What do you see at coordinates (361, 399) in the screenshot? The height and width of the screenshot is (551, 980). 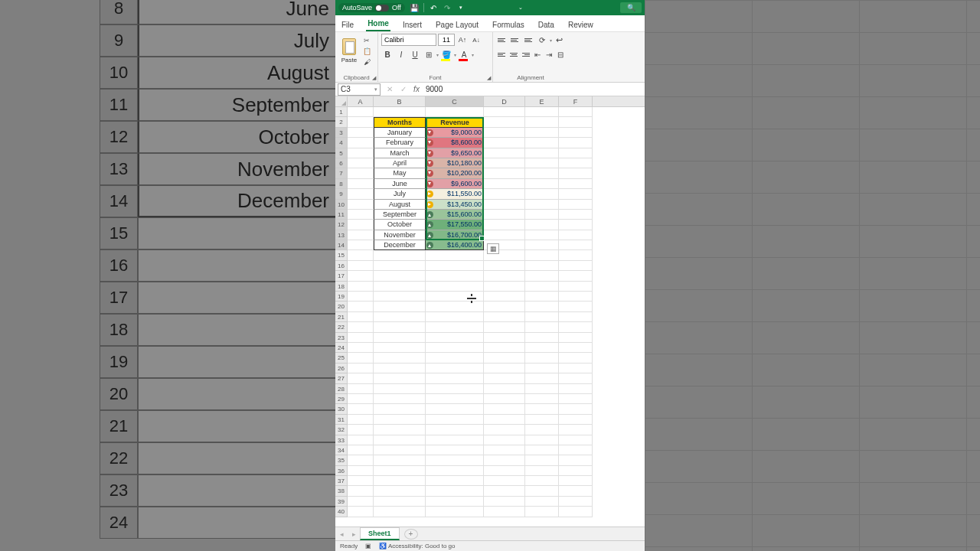 I see `cell-A29` at bounding box center [361, 399].